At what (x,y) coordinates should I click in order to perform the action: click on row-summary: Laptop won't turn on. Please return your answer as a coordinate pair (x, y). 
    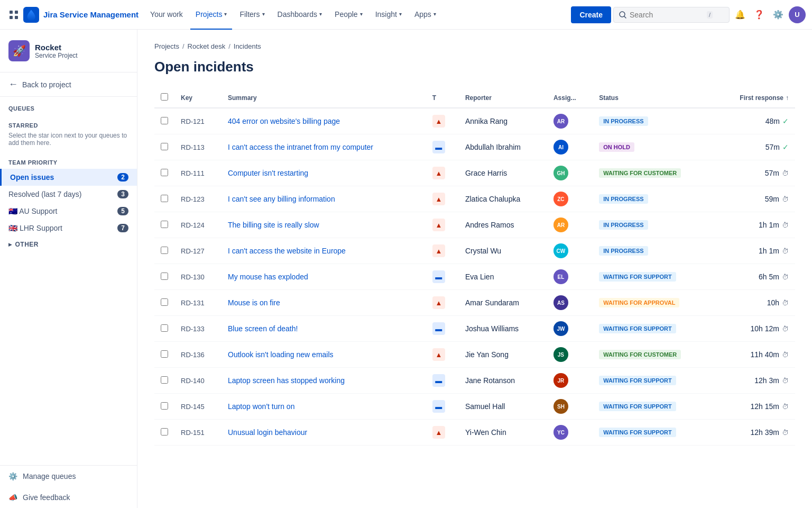
    Looking at the image, I should click on (324, 406).